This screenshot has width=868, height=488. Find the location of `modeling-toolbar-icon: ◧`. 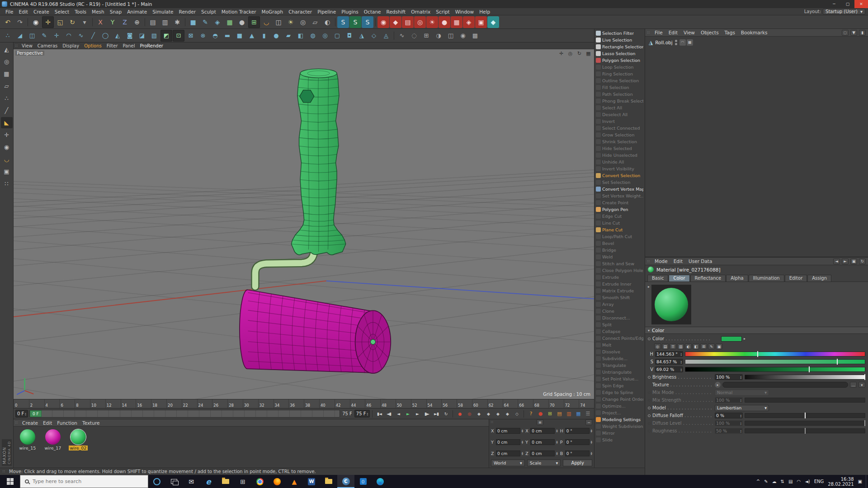

modeling-toolbar-icon: ◧ is located at coordinates (301, 36).